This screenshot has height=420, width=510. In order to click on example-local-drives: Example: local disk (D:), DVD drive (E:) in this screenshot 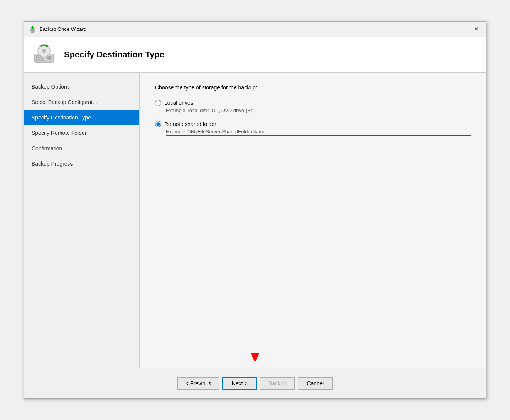, I will do `click(318, 110)`.